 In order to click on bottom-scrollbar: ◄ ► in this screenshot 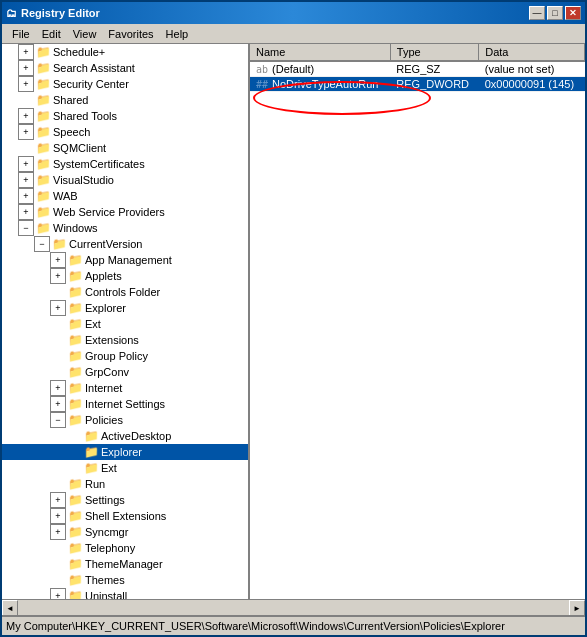, I will do `click(294, 607)`.